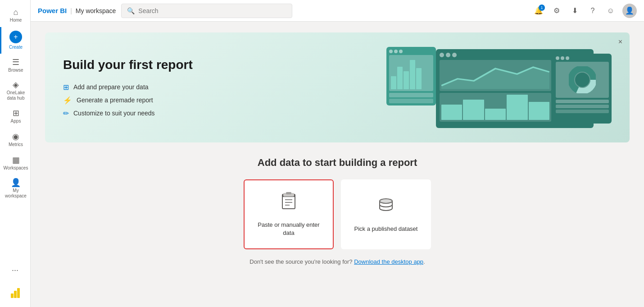 The width and height of the screenshot is (644, 307). I want to click on hero-close-button: ×, so click(621, 42).